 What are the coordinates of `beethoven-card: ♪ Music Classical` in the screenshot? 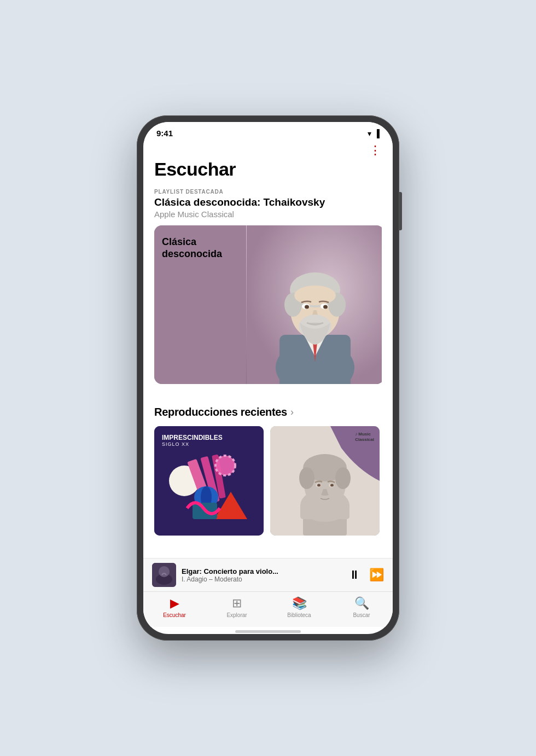 It's located at (325, 481).